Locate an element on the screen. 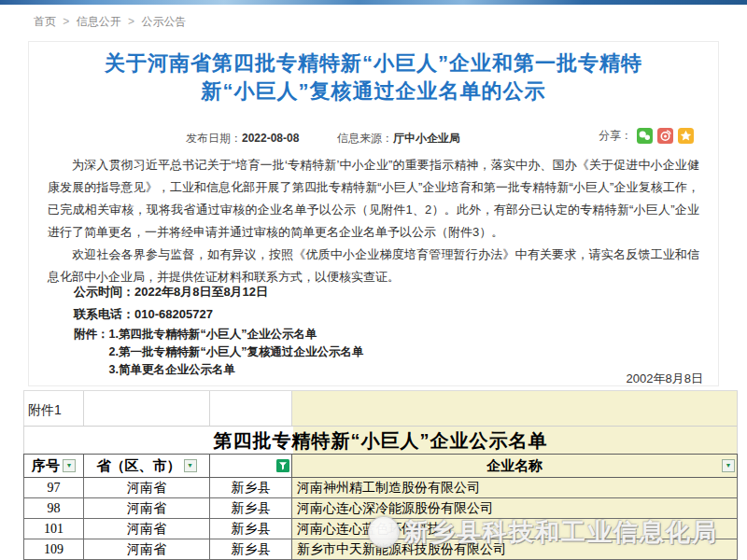 Image resolution: width=747 pixels, height=560 pixels. info-source-label: 信息来源： is located at coordinates (365, 138).